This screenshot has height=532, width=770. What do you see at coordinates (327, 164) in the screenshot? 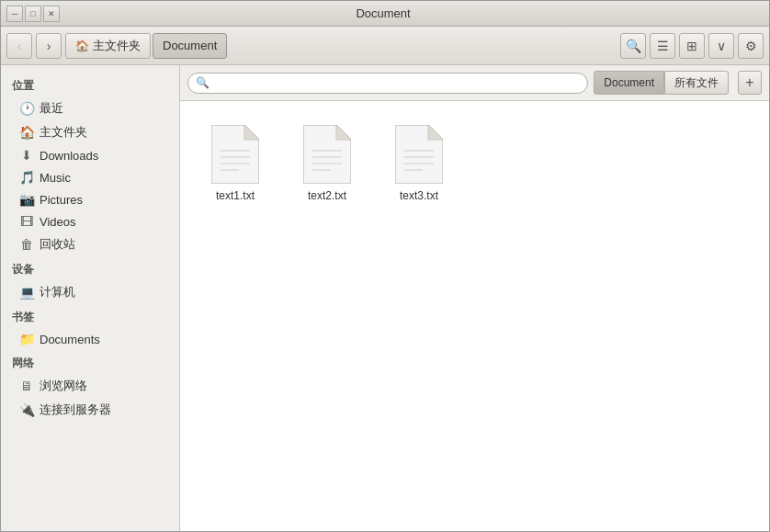
I see `list-item: text2.txt` at bounding box center [327, 164].